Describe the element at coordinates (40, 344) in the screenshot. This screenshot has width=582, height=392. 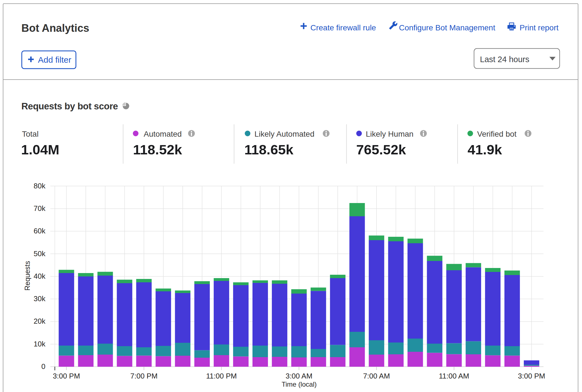
I see `svg-text: 10k` at that location.